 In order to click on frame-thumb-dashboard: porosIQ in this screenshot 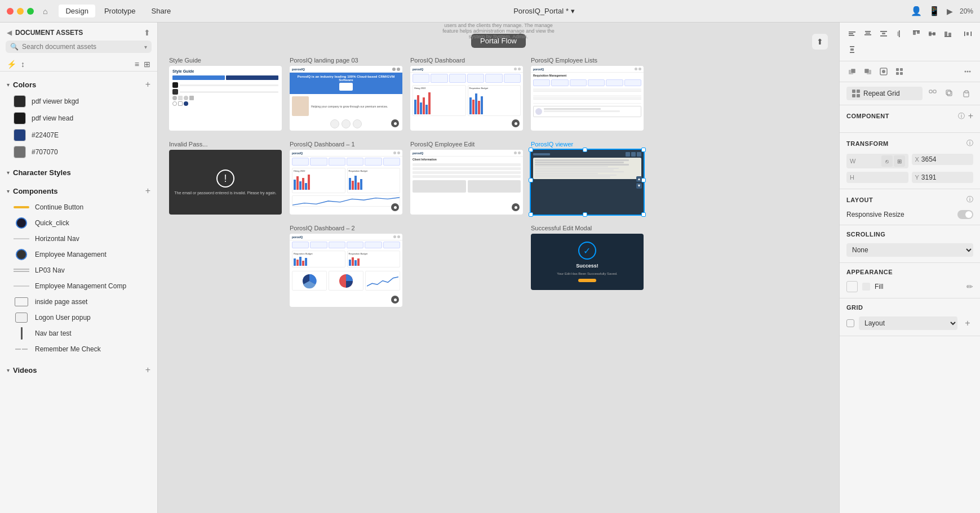, I will do `click(467, 98)`.